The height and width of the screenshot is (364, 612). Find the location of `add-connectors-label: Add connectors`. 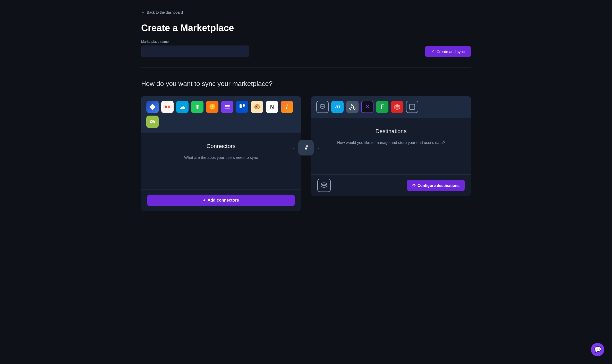

add-connectors-label: Add connectors is located at coordinates (223, 200).